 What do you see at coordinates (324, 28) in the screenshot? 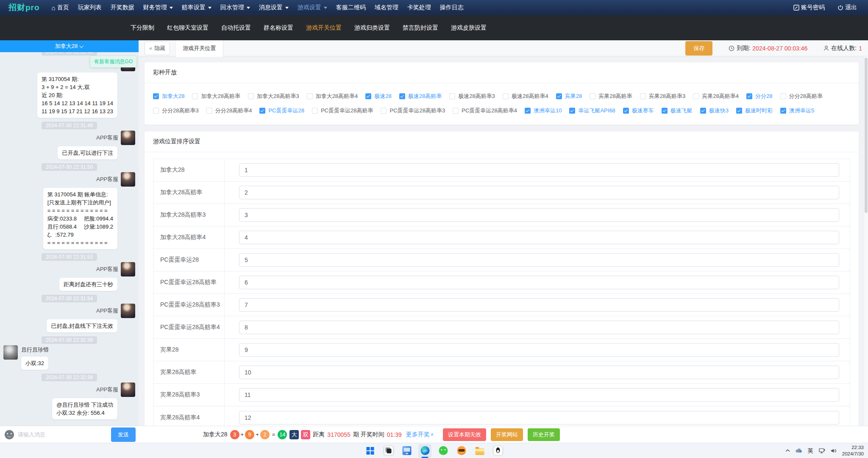
I see `subnav-item: 游戏开关位置` at bounding box center [324, 28].